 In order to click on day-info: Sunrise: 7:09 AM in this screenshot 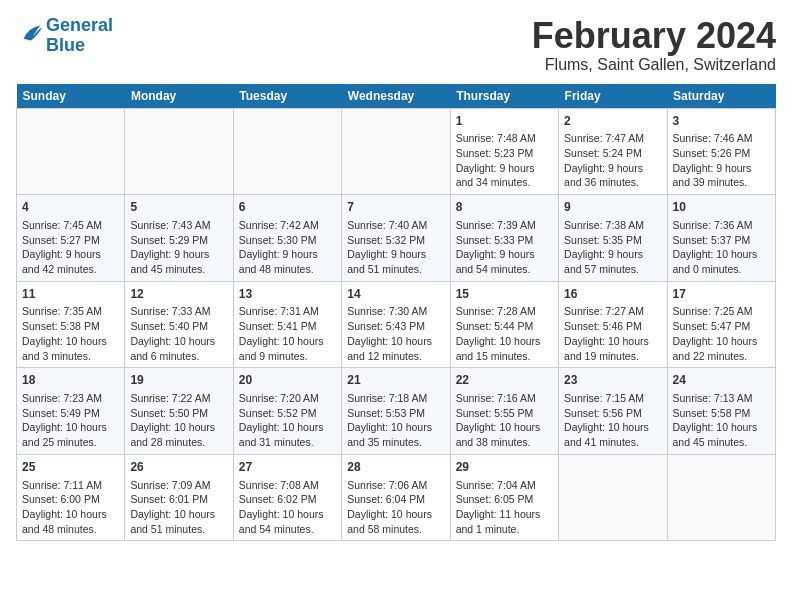, I will do `click(178, 486)`.